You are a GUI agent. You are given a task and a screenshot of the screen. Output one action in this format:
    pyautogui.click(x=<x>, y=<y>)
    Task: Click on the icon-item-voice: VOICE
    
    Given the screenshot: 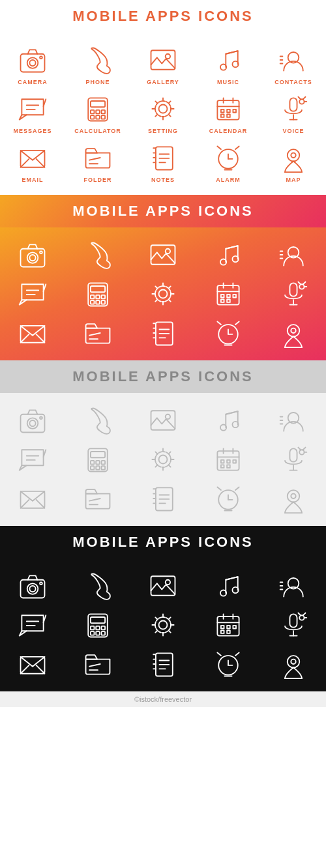 What is the action you would take?
    pyautogui.click(x=293, y=112)
    